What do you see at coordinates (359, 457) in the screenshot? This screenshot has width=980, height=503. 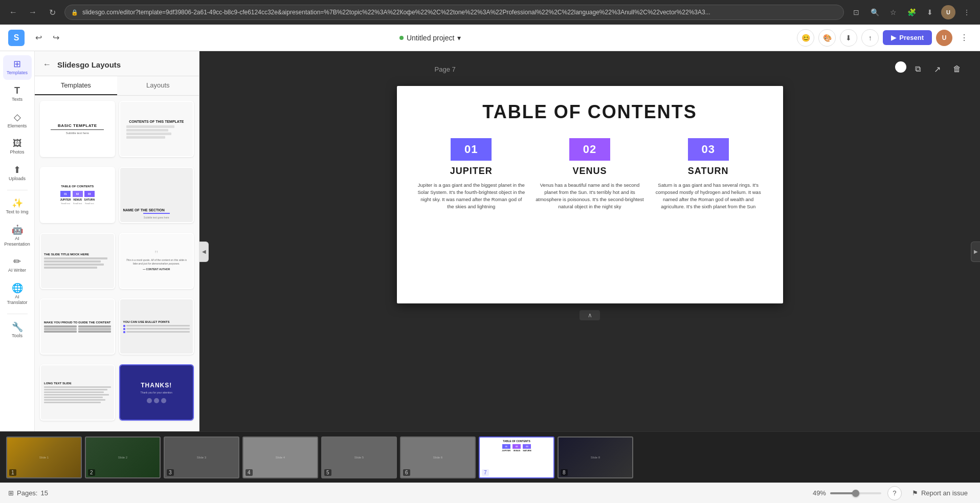 I see `filmstrip-slide-5: Slide 5 5` at bounding box center [359, 457].